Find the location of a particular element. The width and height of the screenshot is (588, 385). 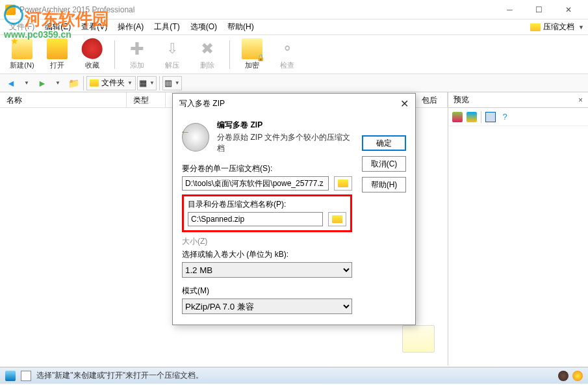

nav-forward-button: ► is located at coordinates (42, 83).